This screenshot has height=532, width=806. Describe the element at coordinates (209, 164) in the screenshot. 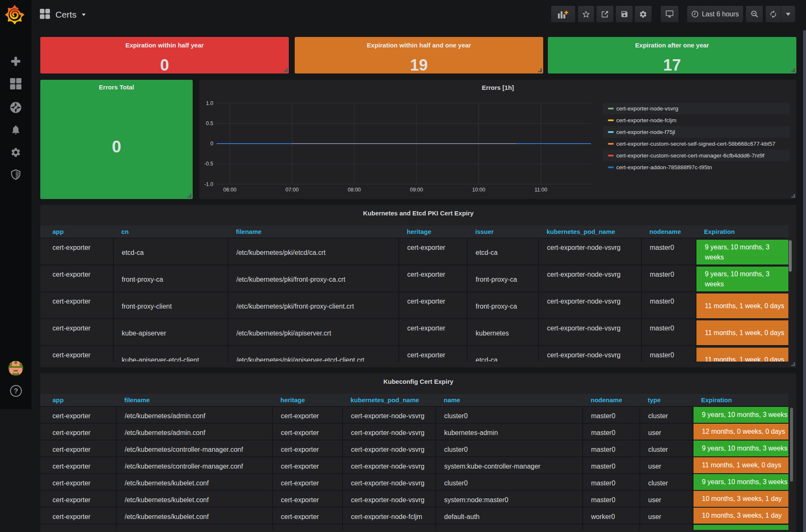

I see `svg-text: -0.5` at that location.